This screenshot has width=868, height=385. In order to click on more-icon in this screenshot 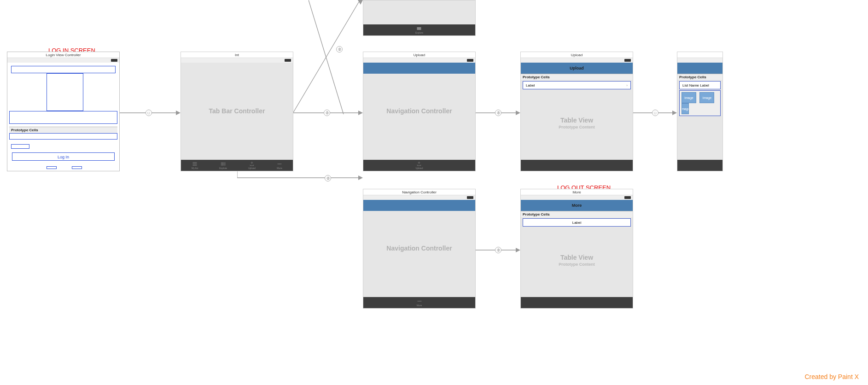, I will do `click(419, 301)`.